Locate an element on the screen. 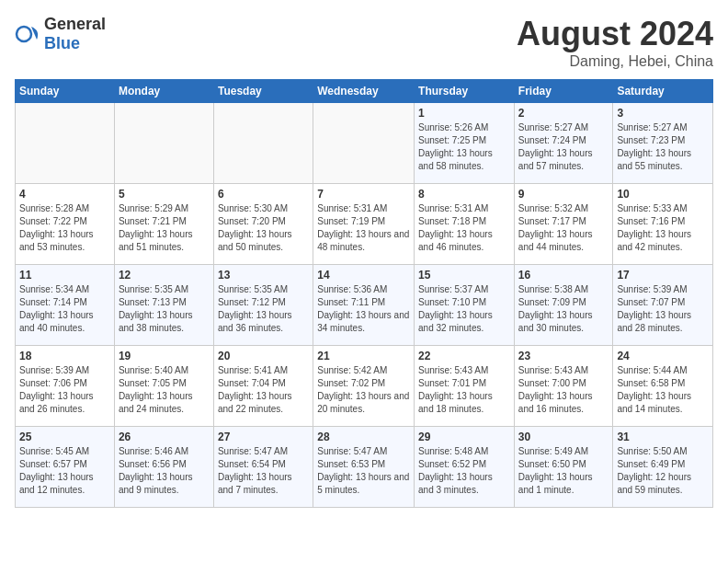 This screenshot has width=728, height=563. day-info: Sunrise: 5:38 AM Sunset: 7:09 PM Dayligh… is located at coordinates (564, 309).